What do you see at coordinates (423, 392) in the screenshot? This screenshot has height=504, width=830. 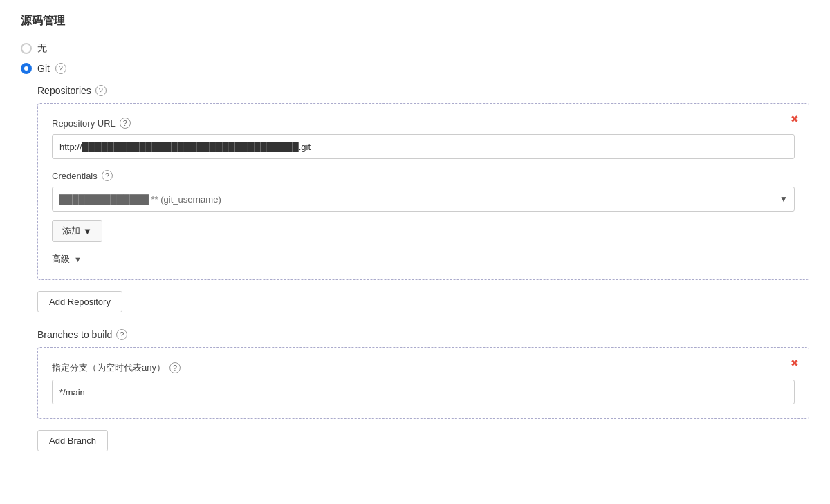 I see `branch-specifier-input` at bounding box center [423, 392].